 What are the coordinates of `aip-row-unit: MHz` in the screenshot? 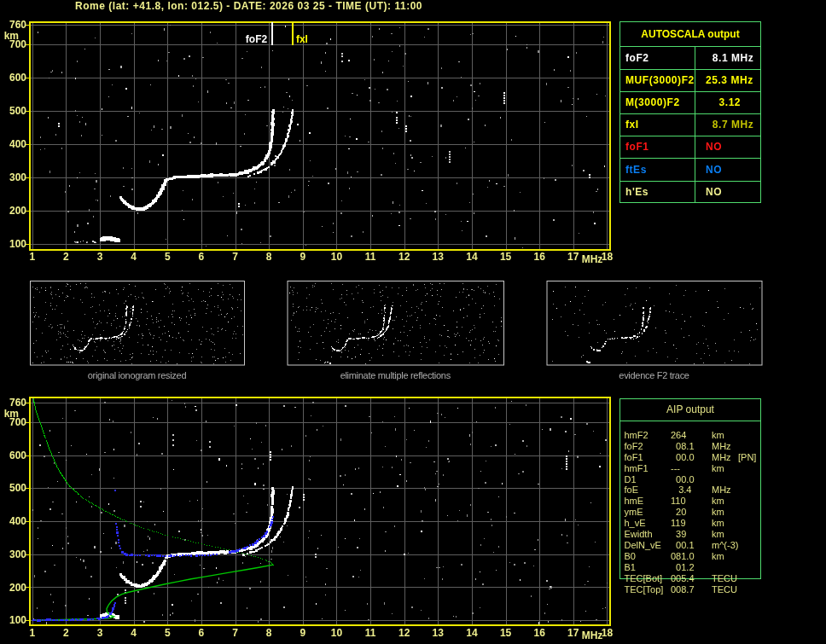 It's located at (722, 490).